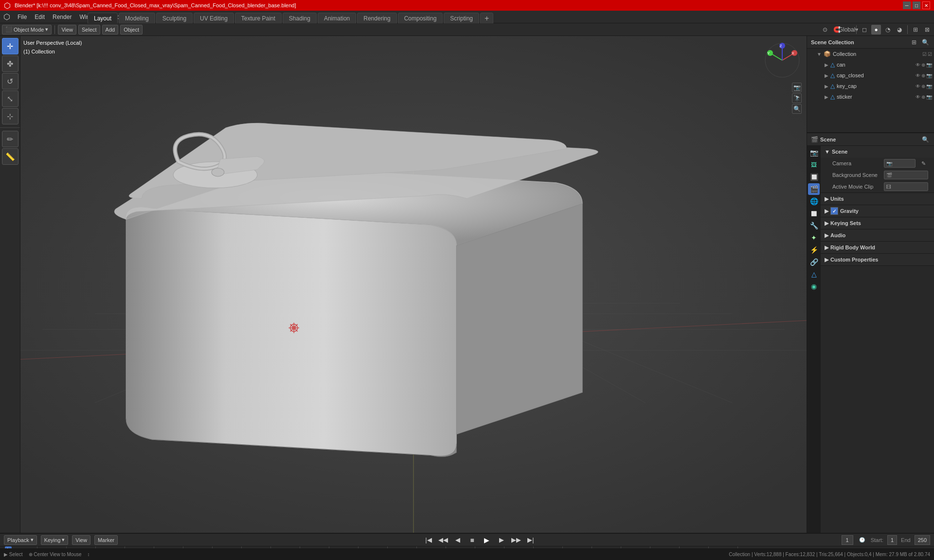  What do you see at coordinates (10, 81) in the screenshot?
I see `rotate-tool: ↺` at bounding box center [10, 81].